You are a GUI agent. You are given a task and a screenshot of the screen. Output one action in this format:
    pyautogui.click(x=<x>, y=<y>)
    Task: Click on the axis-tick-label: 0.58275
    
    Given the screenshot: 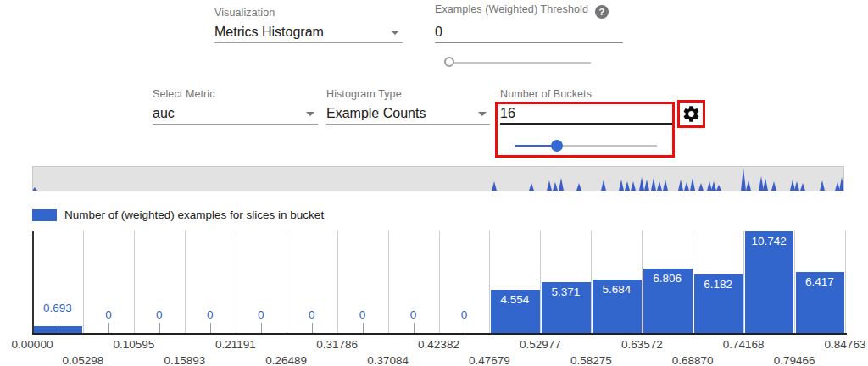 What is the action you would take?
    pyautogui.click(x=591, y=360)
    